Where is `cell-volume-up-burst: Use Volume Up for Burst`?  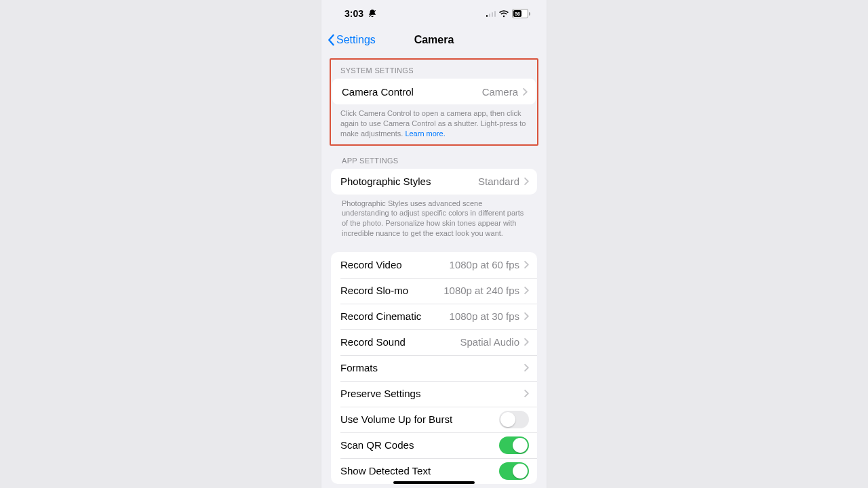 cell-volume-up-burst: Use Volume Up for Burst is located at coordinates (434, 420).